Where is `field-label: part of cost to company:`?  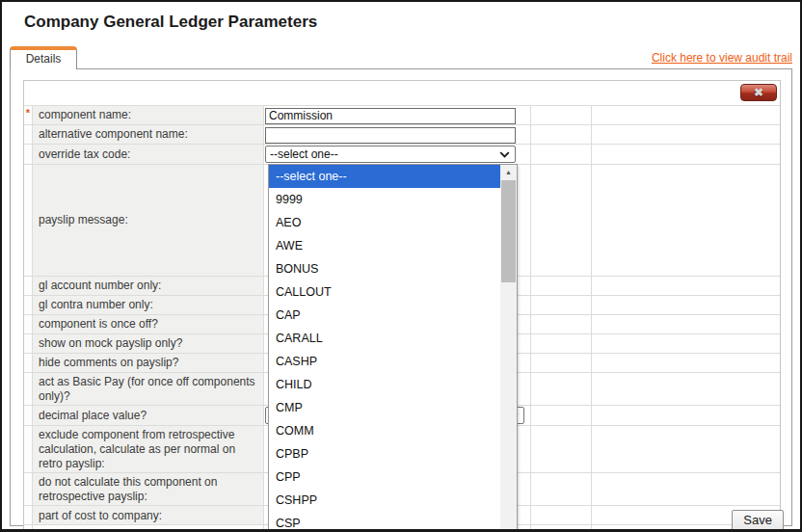 field-label: part of cost to company: is located at coordinates (148, 515).